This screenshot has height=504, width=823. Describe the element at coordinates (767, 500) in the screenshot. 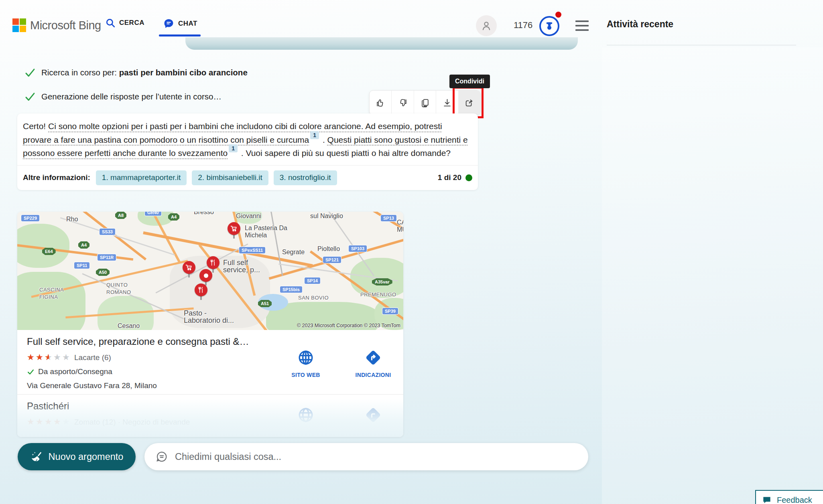

I see `feedback-bubble-icon` at that location.